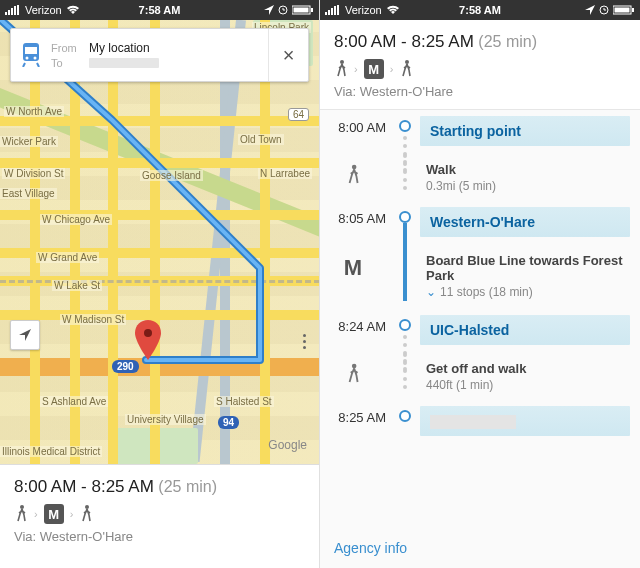  What do you see at coordinates (44, 10) in the screenshot?
I see `carrier-label: Verizon` at bounding box center [44, 10].